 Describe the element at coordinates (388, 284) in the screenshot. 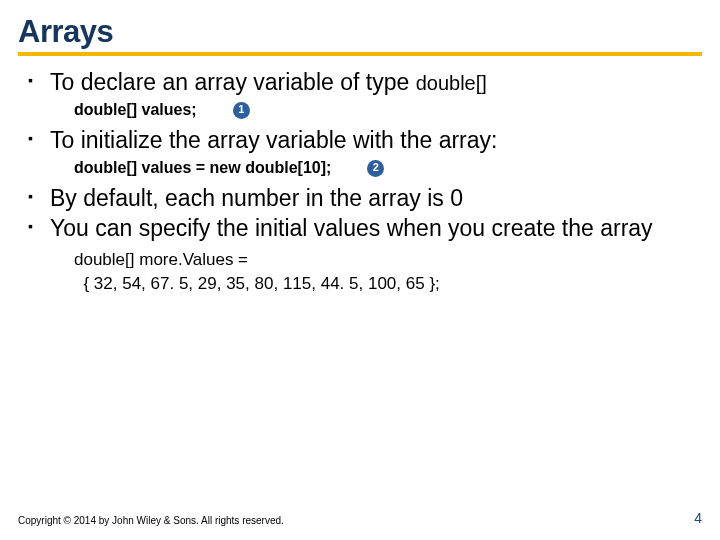

I see `code-text-line2: { 32, 54, 67. 5, 29, 35, 80, 115, 44. 5,…` at that location.